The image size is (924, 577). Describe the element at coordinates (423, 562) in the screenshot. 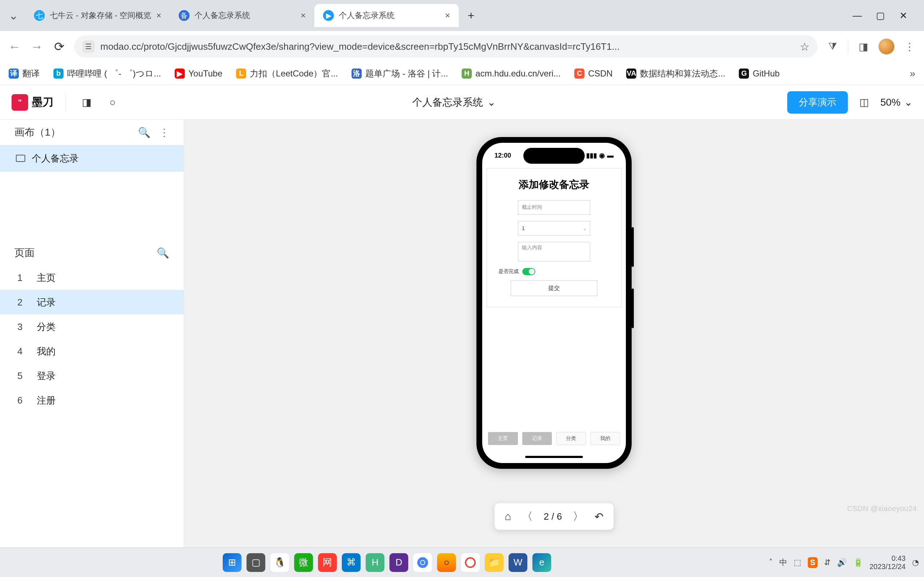

I see `chrome-app` at that location.